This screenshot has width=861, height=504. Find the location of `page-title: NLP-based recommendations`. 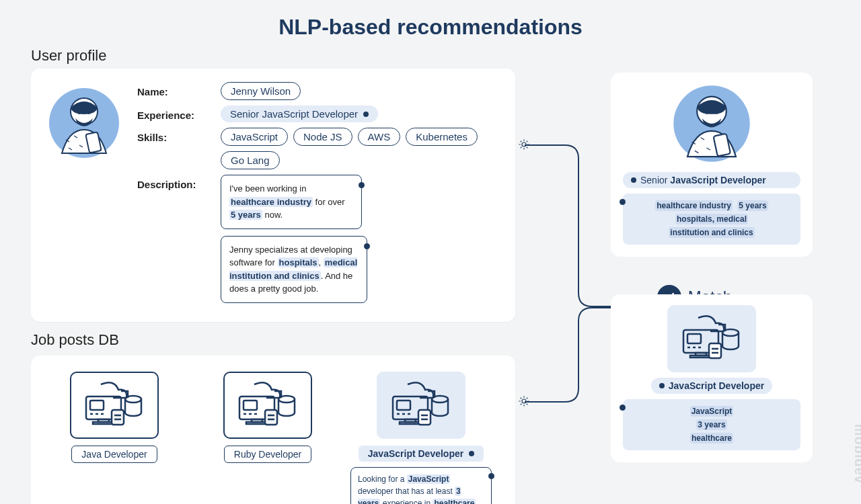

page-title: NLP-based recommendations is located at coordinates (430, 20).